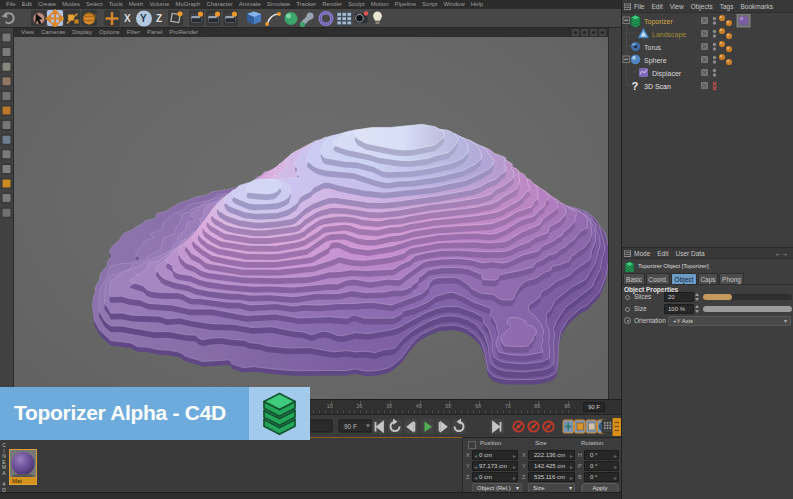  Describe the element at coordinates (667, 74) in the screenshot. I see `svg-text: Displacer` at that location.